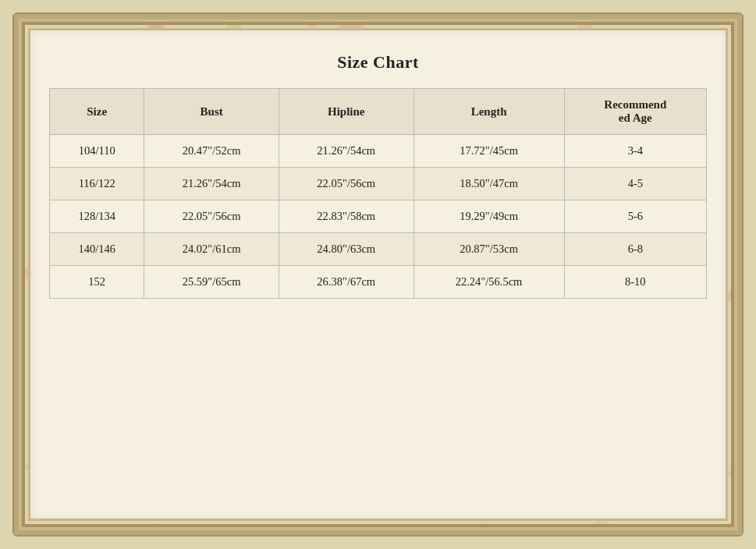 This screenshot has height=549, width=756. I want to click on cell-length: 18.50"/47cm, so click(488, 184).